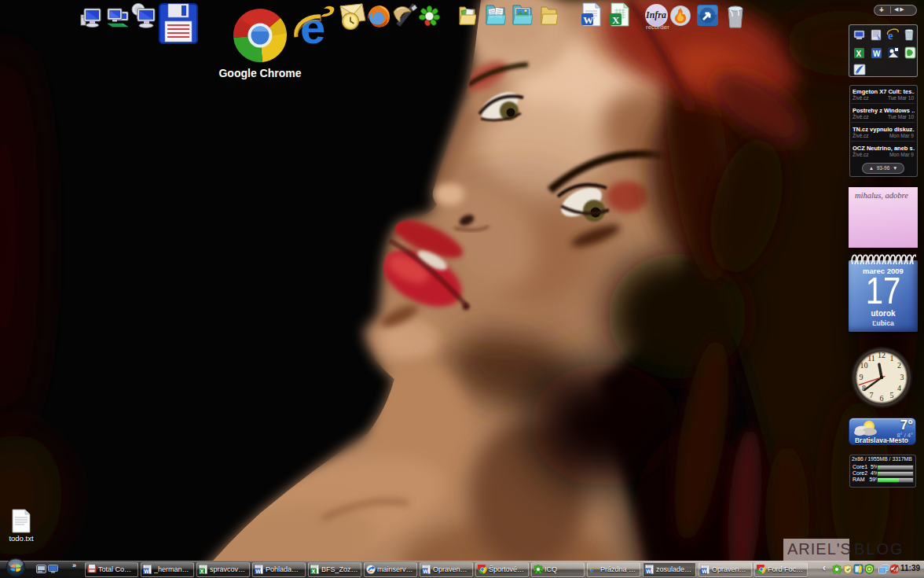 This screenshot has width=924, height=578. I want to click on svg-text: e, so click(313, 26).